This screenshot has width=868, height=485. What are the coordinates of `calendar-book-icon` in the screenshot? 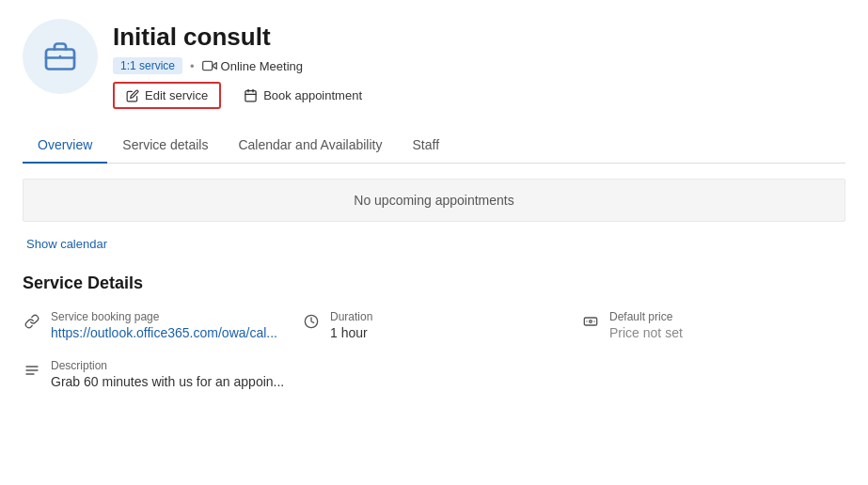 It's located at (250, 96).